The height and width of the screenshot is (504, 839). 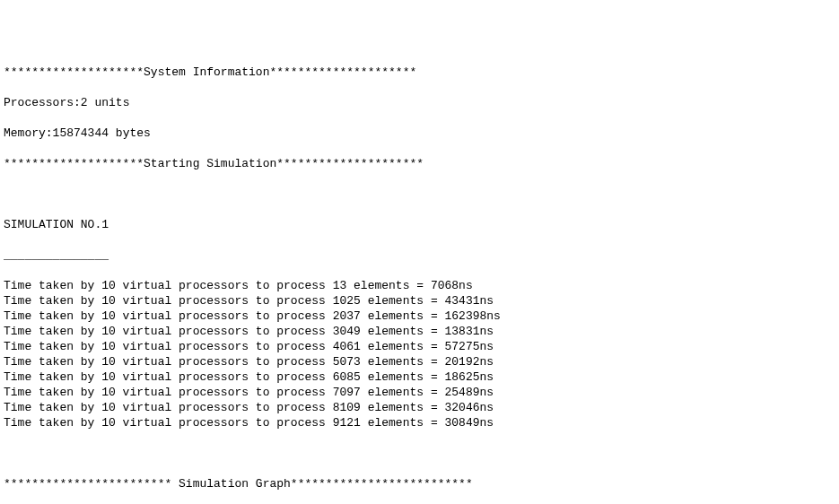 What do you see at coordinates (420, 102) in the screenshot?
I see `processors-line: Processors:2 units` at bounding box center [420, 102].